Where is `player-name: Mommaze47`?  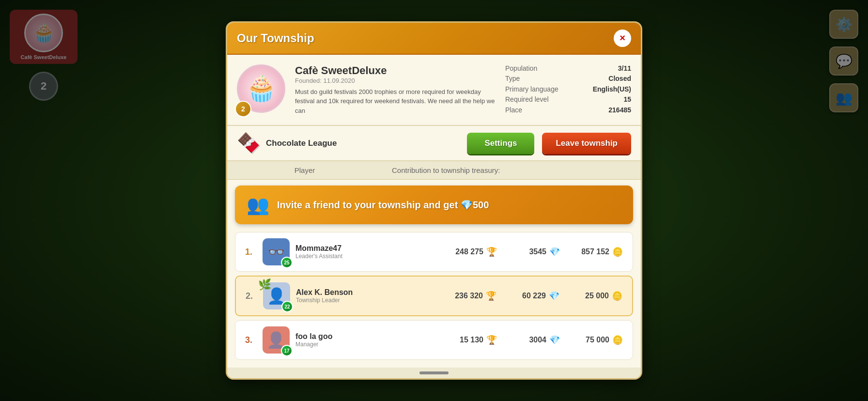
player-name: Mommaze47 is located at coordinates (339, 248).